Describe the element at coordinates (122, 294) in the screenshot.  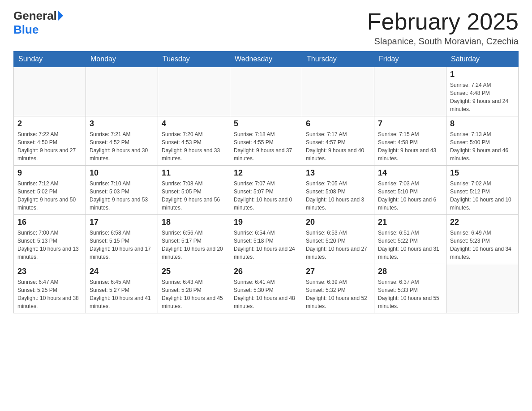
I see `day-info: Sunrise: 6:45 AM Sunset: 5:27 PM Dayligh…` at that location.